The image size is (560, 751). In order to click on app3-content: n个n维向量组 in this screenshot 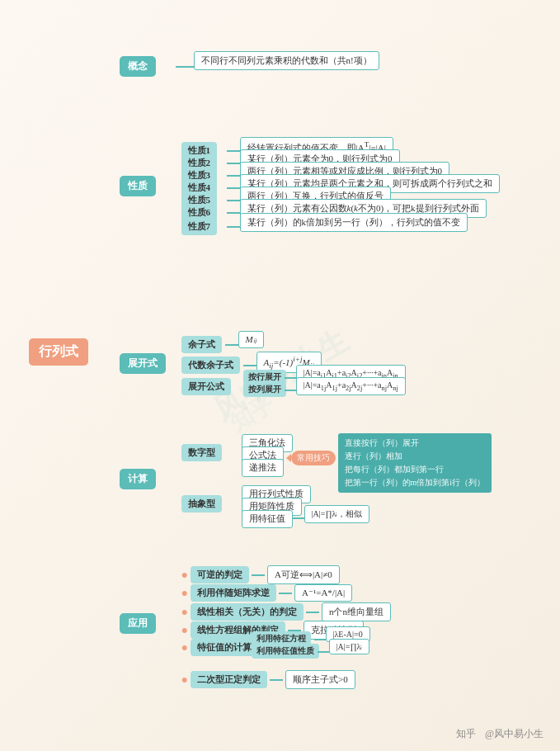, I will do `click(356, 612)`.